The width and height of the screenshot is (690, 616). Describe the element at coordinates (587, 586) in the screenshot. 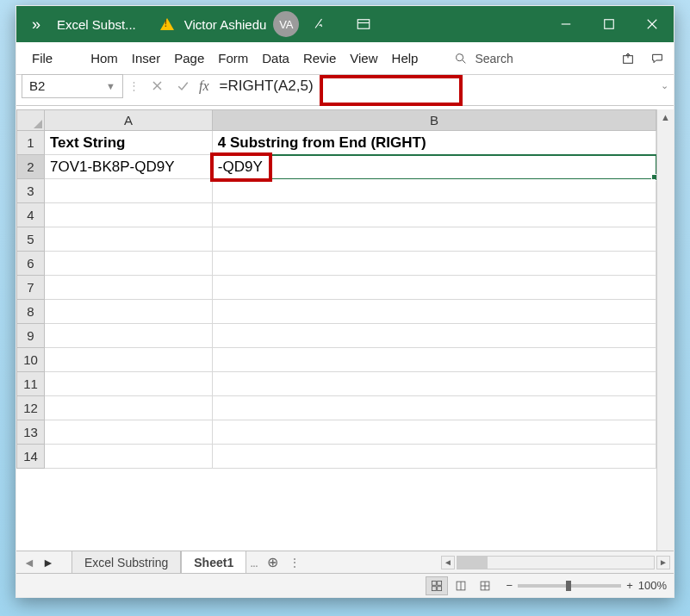

I see `zoom-control: − + 100%` at that location.